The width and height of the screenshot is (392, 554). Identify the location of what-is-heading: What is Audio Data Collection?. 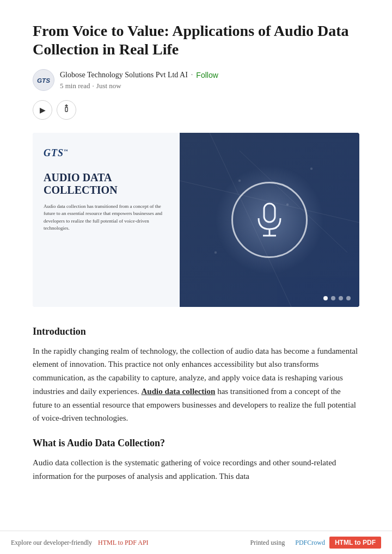
(196, 443).